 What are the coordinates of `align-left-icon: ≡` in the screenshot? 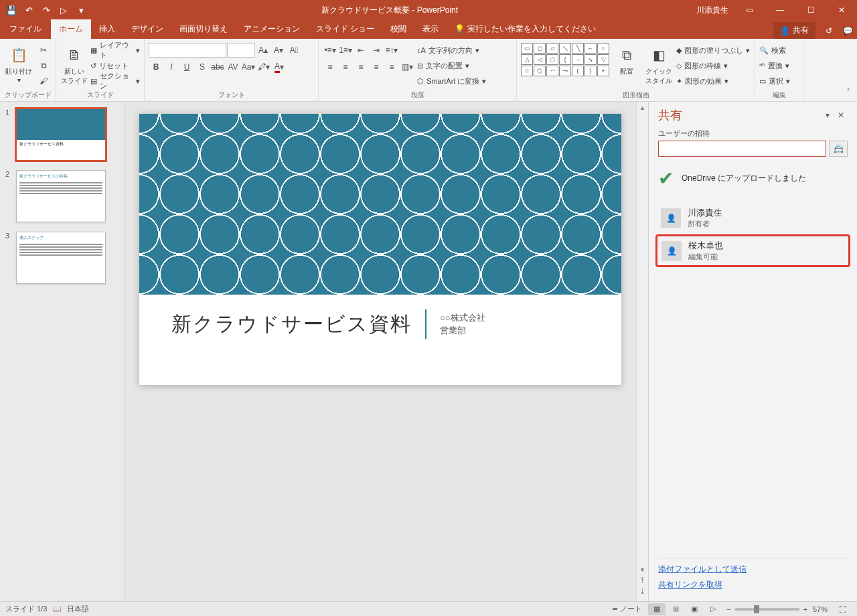 It's located at (330, 67).